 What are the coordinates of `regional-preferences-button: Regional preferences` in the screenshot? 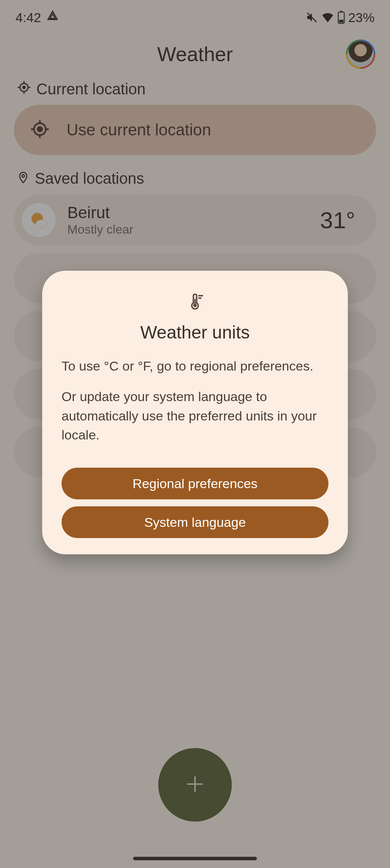 It's located at (195, 484).